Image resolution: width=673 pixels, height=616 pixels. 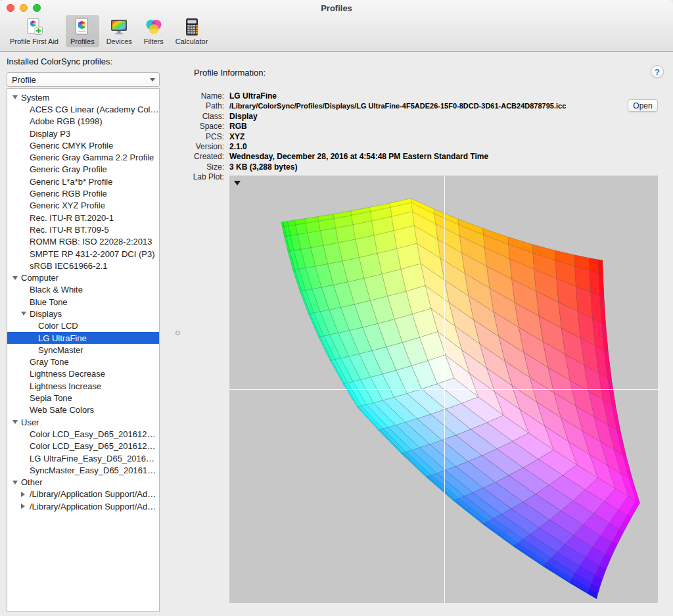 What do you see at coordinates (83, 80) in the screenshot?
I see `profile-filter-dropdown: Profile` at bounding box center [83, 80].